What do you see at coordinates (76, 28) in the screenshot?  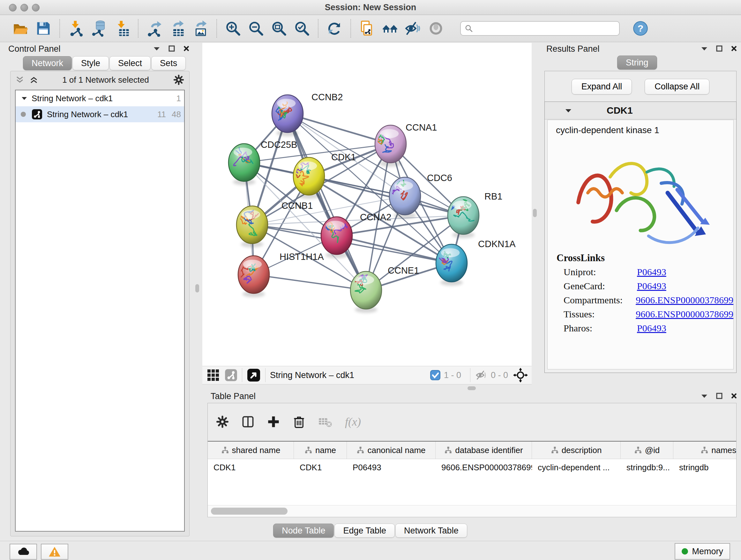 I see `import-network-file-icon` at bounding box center [76, 28].